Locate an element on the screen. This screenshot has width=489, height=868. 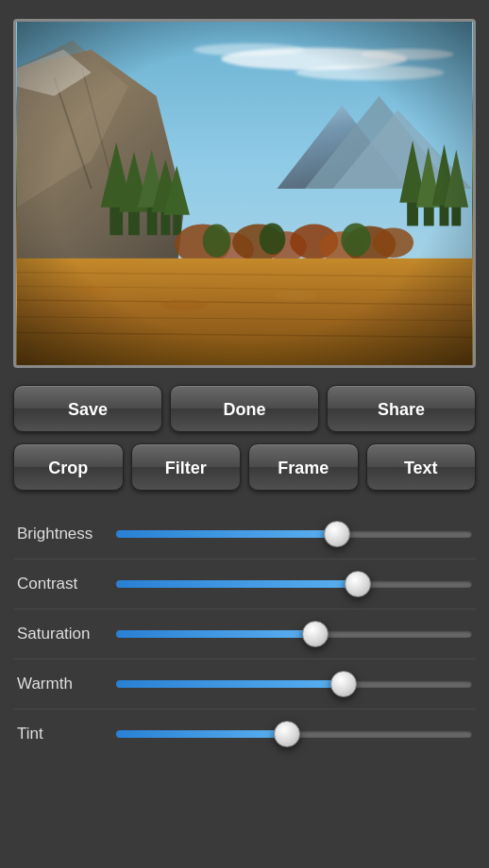
slider-track-tint is located at coordinates (295, 734).